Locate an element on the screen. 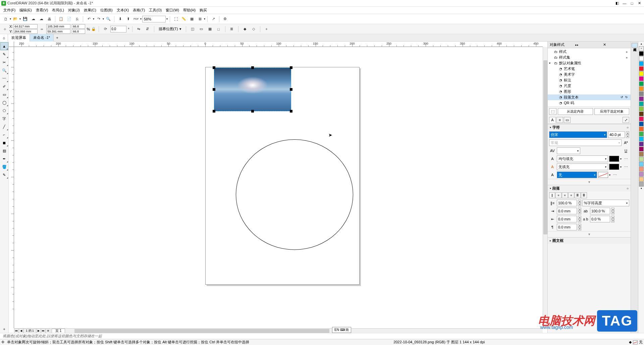 The width and height of the screenshot is (644, 345). mirror-h-button: ⇋ is located at coordinates (139, 29).